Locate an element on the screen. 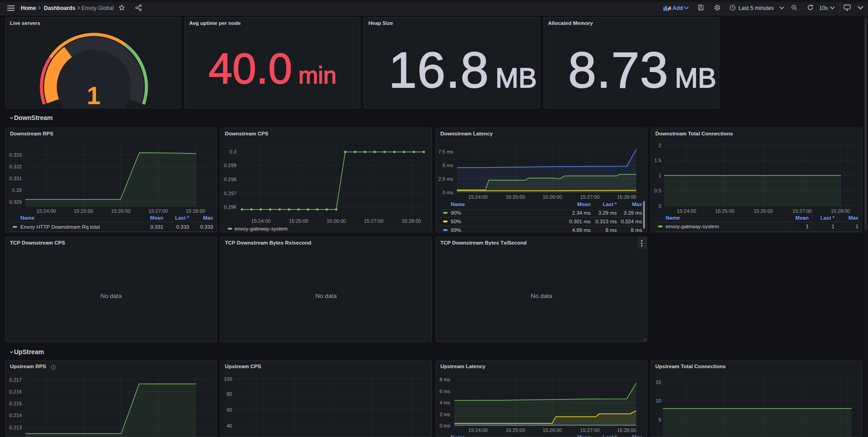 The height and width of the screenshot is (437, 868). svg-text: 5 is located at coordinates (660, 420).